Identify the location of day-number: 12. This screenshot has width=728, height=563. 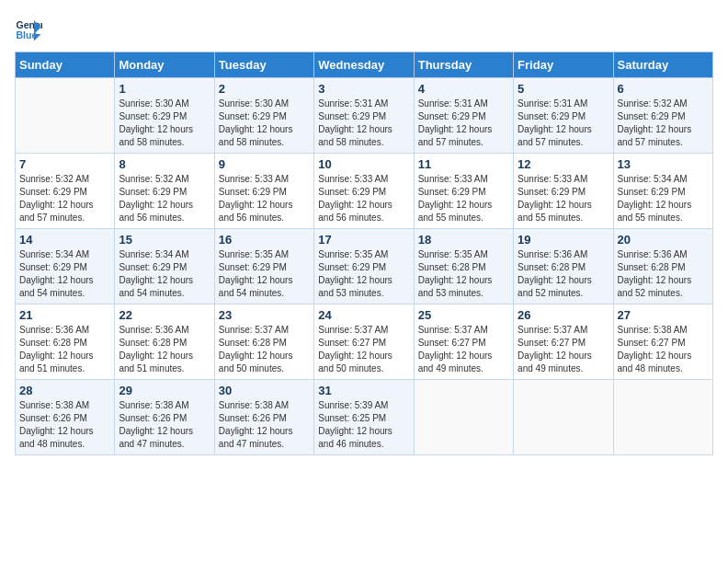
(563, 164).